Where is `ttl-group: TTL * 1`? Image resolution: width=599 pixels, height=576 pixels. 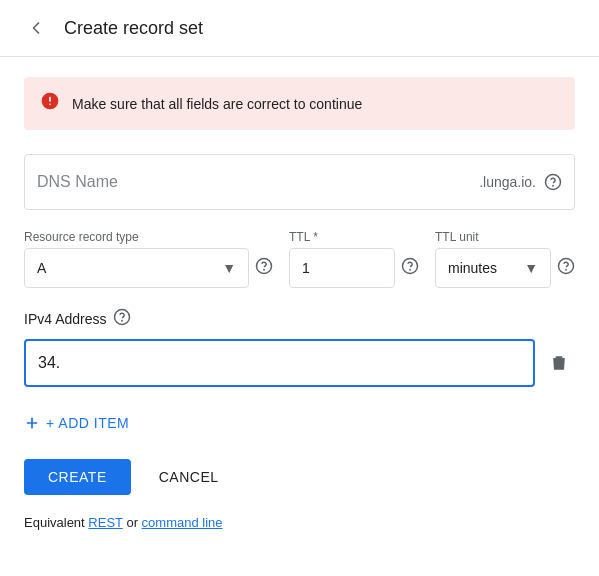
ttl-group: TTL * 1 is located at coordinates (354, 259).